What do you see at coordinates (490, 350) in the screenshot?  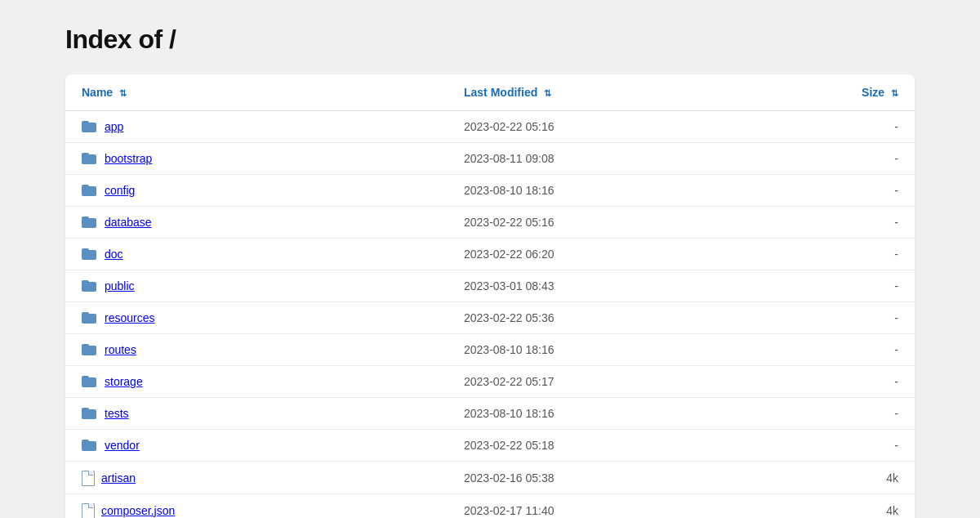 I see `table-row: routes2023-08-10 18:16-` at bounding box center [490, 350].